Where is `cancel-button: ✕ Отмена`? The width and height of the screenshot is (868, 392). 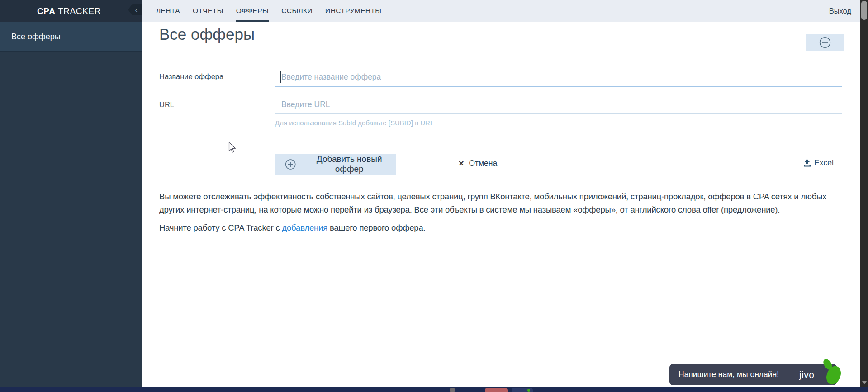
cancel-button: ✕ Отмена is located at coordinates (478, 164).